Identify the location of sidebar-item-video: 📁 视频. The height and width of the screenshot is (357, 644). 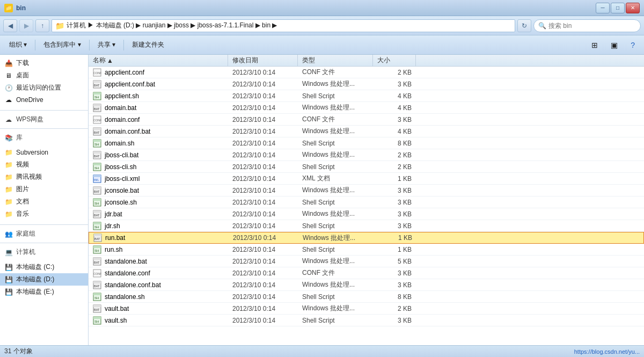
(44, 164).